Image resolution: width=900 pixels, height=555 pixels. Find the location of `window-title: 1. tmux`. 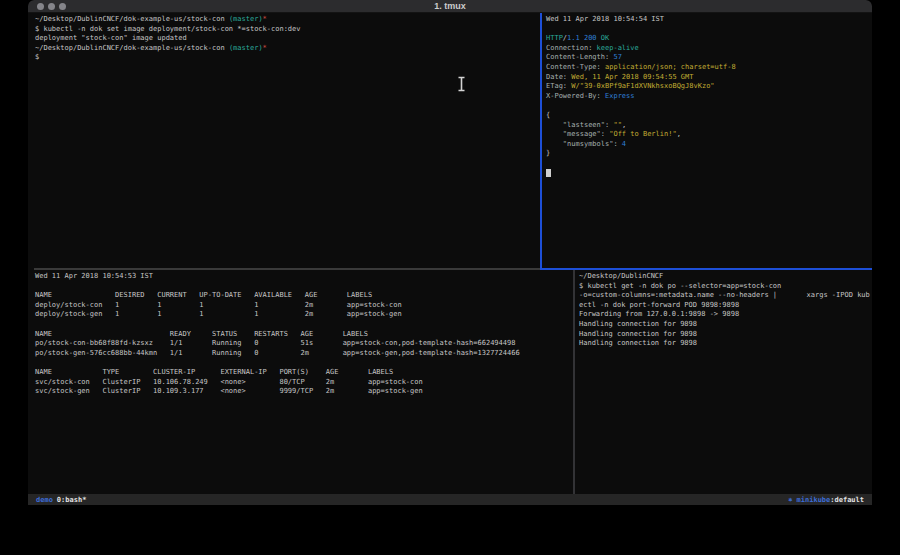

window-title: 1. tmux is located at coordinates (450, 6).